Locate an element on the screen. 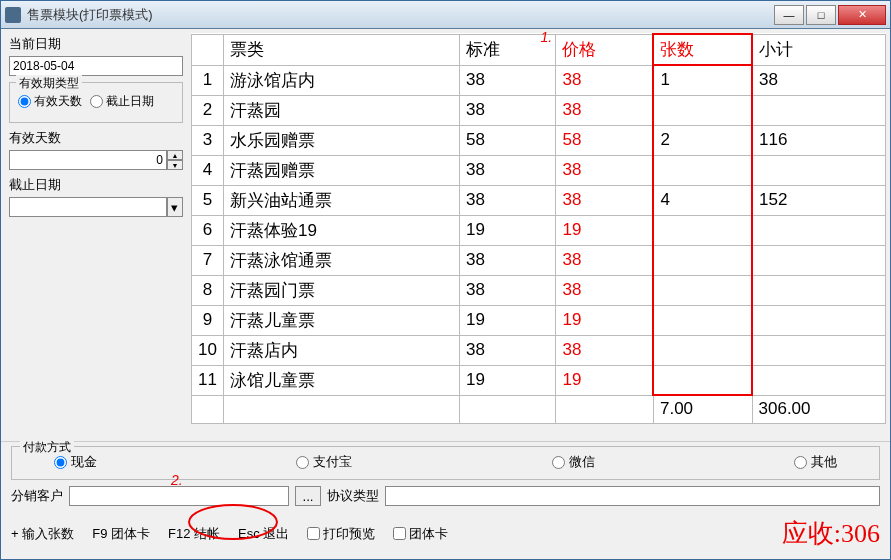 This screenshot has height=560, width=891. shortcut-input-qty: + 输入张数 is located at coordinates (42, 534).